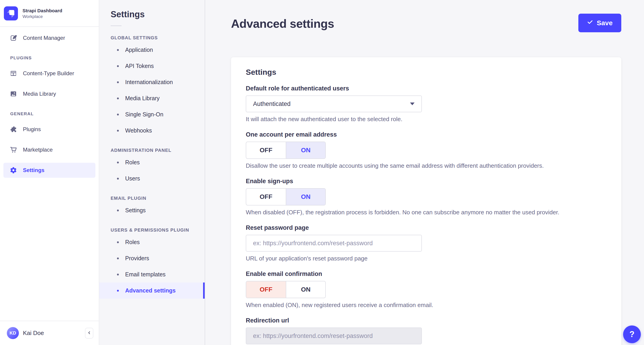 Image resolution: width=644 pixels, height=345 pixels. What do you see at coordinates (426, 289) in the screenshot?
I see `field-enable-email-confirmation: Enable email confirmation OFF ON When en…` at bounding box center [426, 289].